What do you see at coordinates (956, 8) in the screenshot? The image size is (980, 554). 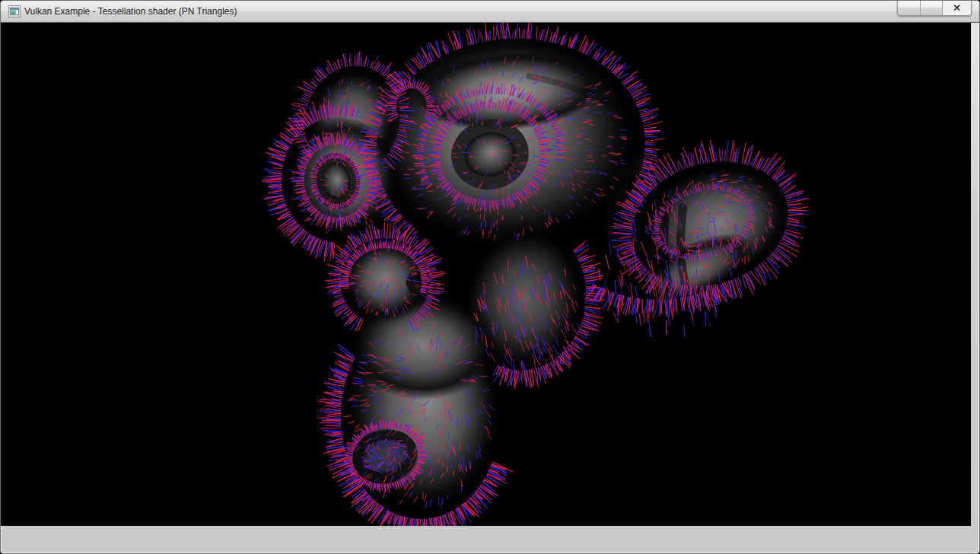 I see `close-button: ✕` at bounding box center [956, 8].